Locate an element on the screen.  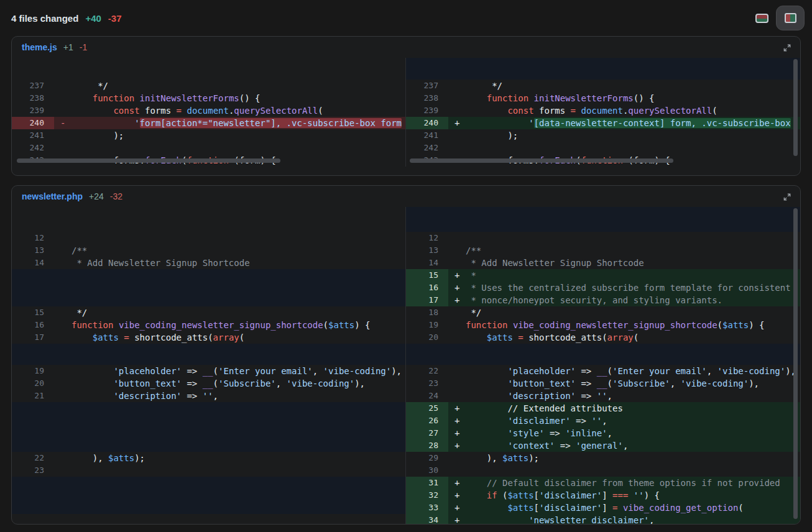
code-line: 12 is located at coordinates (209, 238).